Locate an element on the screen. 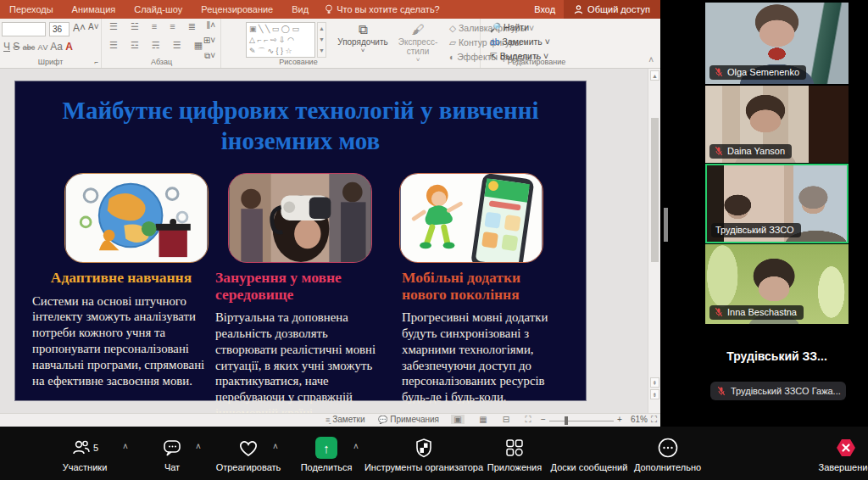 The image size is (868, 480). tab-review: Рецензирование is located at coordinates (237, 9).